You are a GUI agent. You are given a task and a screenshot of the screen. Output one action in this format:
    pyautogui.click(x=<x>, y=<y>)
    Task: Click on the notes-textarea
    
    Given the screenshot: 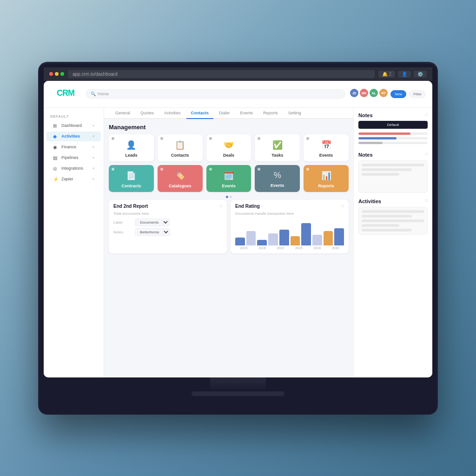 What is the action you would take?
    pyautogui.click(x=393, y=177)
    